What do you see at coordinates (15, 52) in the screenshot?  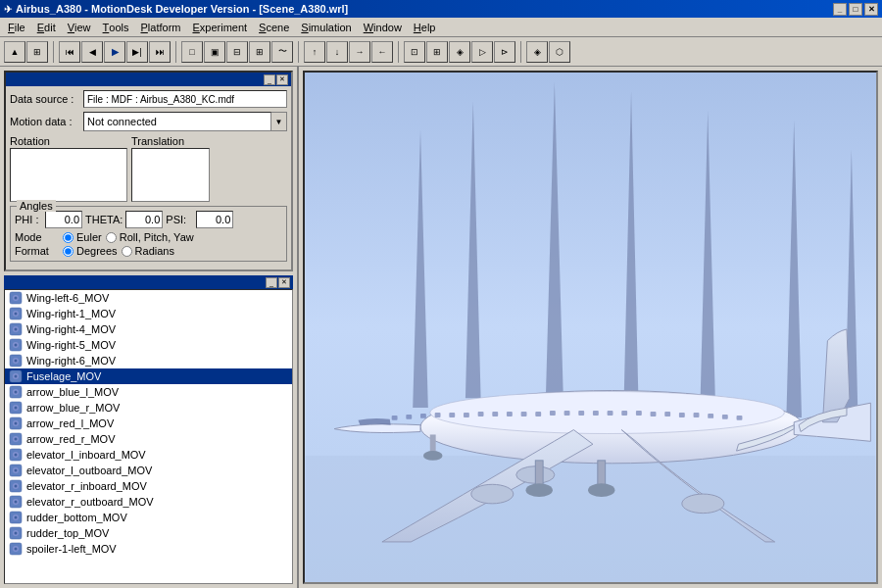 I see `tb-btn-arrow-up: ▲` at bounding box center [15, 52].